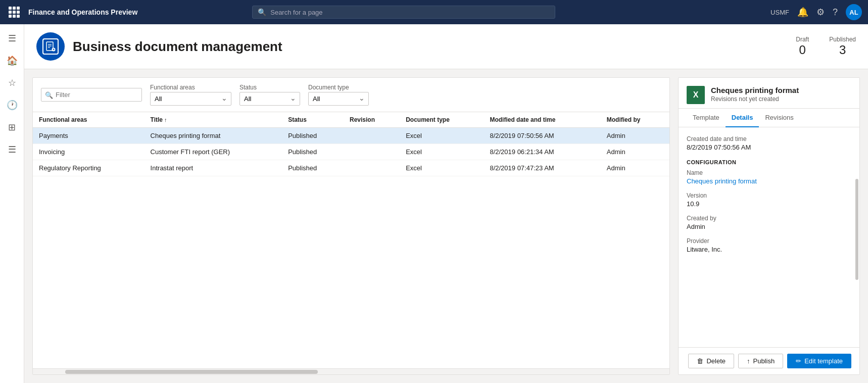 Image resolution: width=868 pixels, height=383 pixels. I want to click on table-row: Regulatory ReportingIntrastat reportPubl…, so click(351, 168).